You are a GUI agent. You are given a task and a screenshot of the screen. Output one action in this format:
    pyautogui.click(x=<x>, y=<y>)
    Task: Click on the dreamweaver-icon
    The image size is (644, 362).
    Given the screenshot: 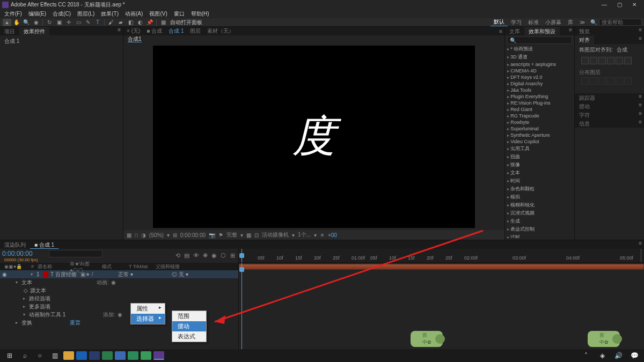 What is the action you would take?
    pyautogui.click(x=146, y=356)
    